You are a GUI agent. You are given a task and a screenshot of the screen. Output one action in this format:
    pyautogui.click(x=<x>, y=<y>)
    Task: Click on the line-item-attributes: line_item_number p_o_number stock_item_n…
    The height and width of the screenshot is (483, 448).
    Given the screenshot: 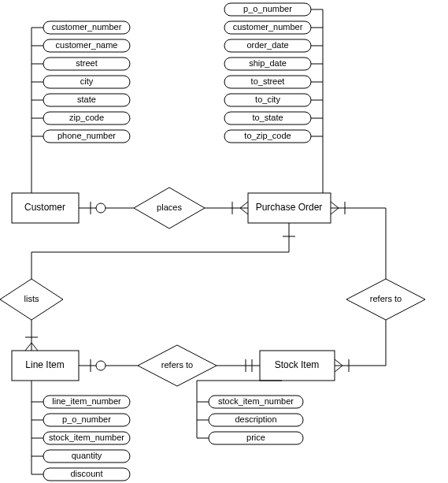 What is the action you would take?
    pyautogui.click(x=80, y=430)
    